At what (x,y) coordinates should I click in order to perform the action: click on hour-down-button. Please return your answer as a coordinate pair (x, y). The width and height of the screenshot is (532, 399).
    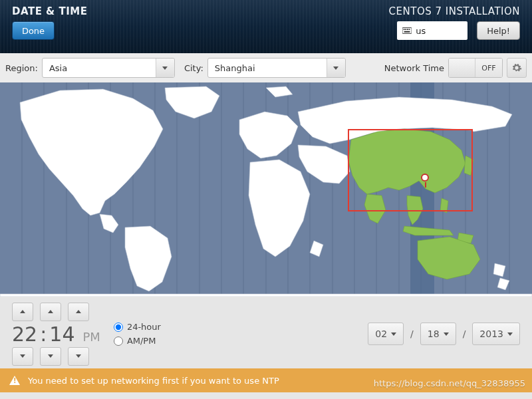
    Looking at the image, I should click on (23, 356).